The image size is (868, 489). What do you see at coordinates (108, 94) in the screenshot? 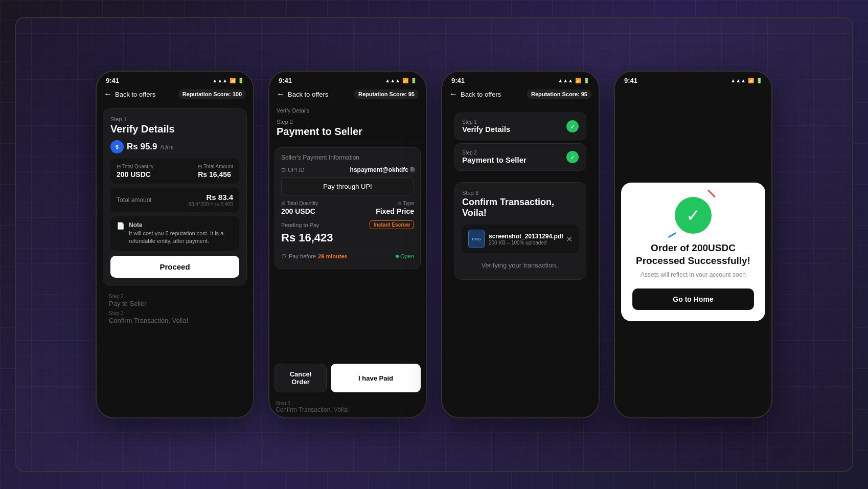
I see `back-arrow-icon-1: ←` at bounding box center [108, 94].